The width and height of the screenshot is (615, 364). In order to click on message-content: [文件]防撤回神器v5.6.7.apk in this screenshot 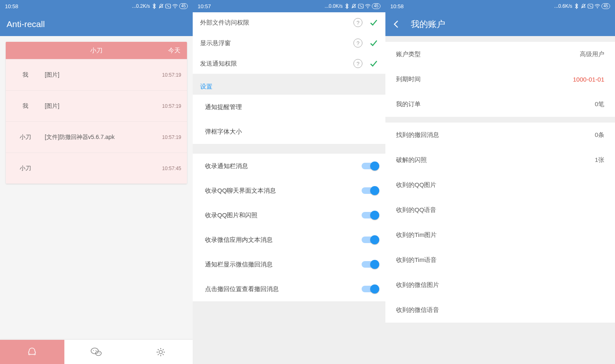, I will do `click(102, 137)`.